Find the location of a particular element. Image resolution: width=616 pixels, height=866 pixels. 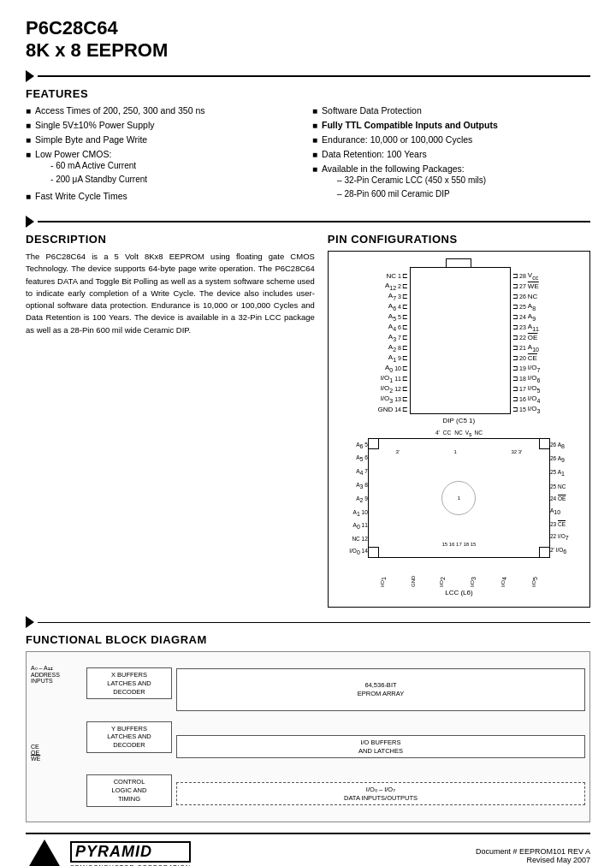

page-title: P6C28C64 8K x 8 EEPROM is located at coordinates (308, 39).